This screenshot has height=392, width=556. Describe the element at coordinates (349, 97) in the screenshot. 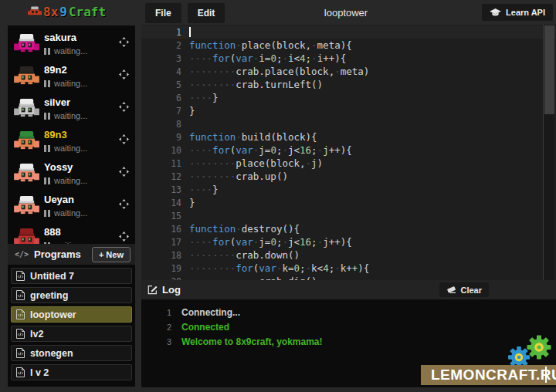

I see `code-line: 6····}` at that location.